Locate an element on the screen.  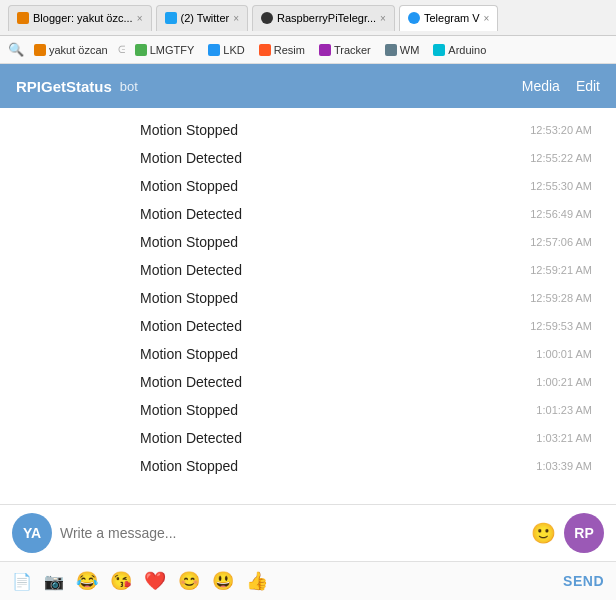
search-icon: 🔍 is located at coordinates (16, 50).